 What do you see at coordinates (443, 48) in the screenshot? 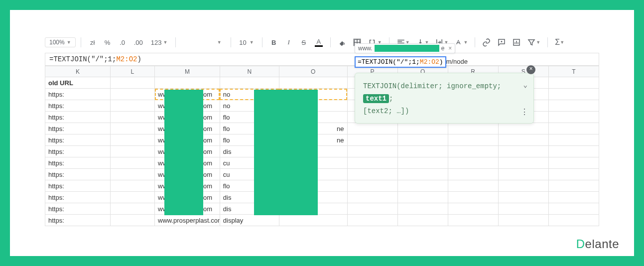
I see `preview-suffix: e` at bounding box center [443, 48].